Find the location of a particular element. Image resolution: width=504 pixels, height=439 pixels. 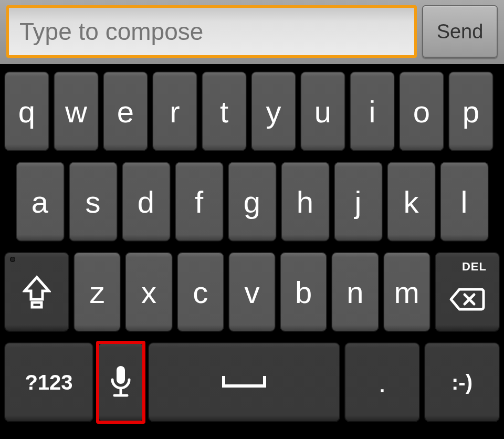

key-d: d is located at coordinates (146, 202).